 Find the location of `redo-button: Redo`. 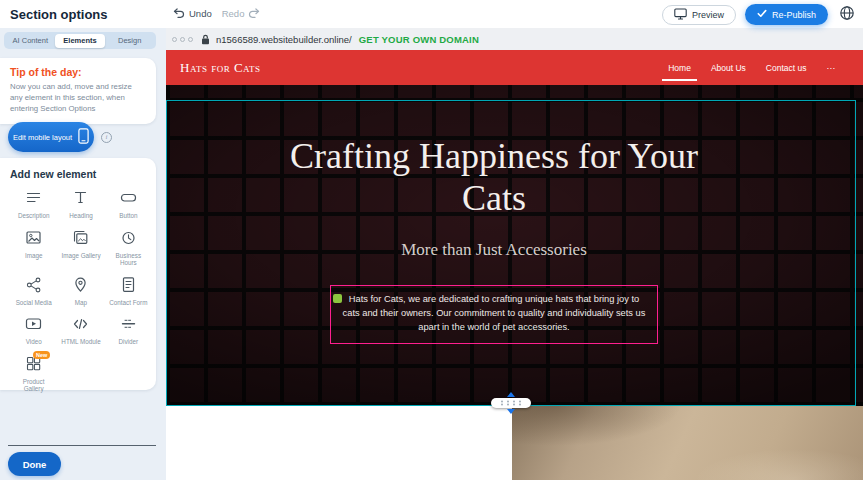

redo-button: Redo is located at coordinates (242, 14).